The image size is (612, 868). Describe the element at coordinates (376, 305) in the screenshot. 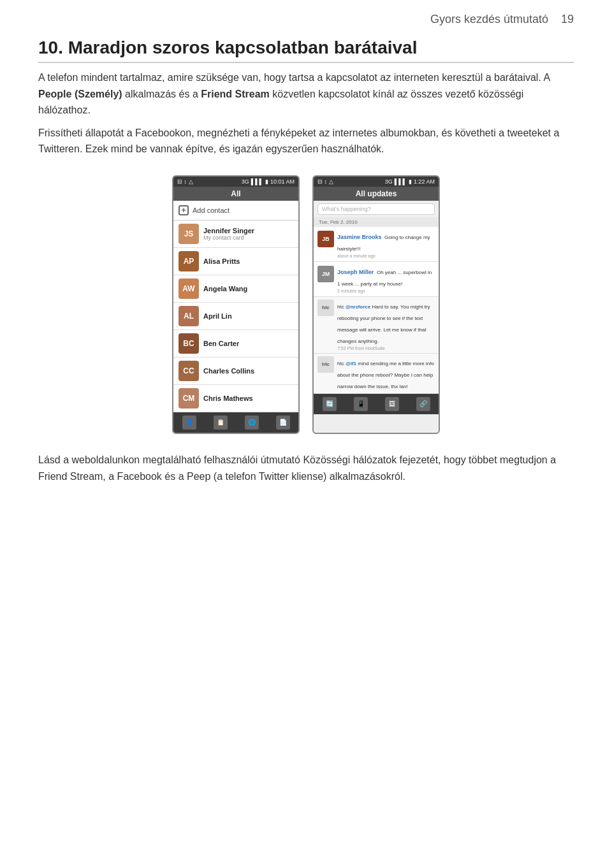

I see `phone-updates: ⊟ ↕ △ 3G ▌▌▌ ▮ 1:22 AM All updates What'…` at that location.